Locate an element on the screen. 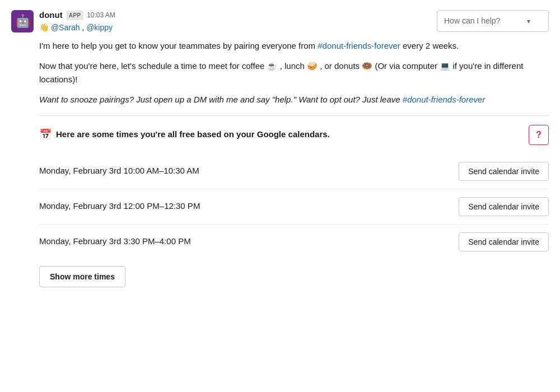 This screenshot has height=392, width=560. calendar-header-text: Here are some times you're all free base… is located at coordinates (193, 134).